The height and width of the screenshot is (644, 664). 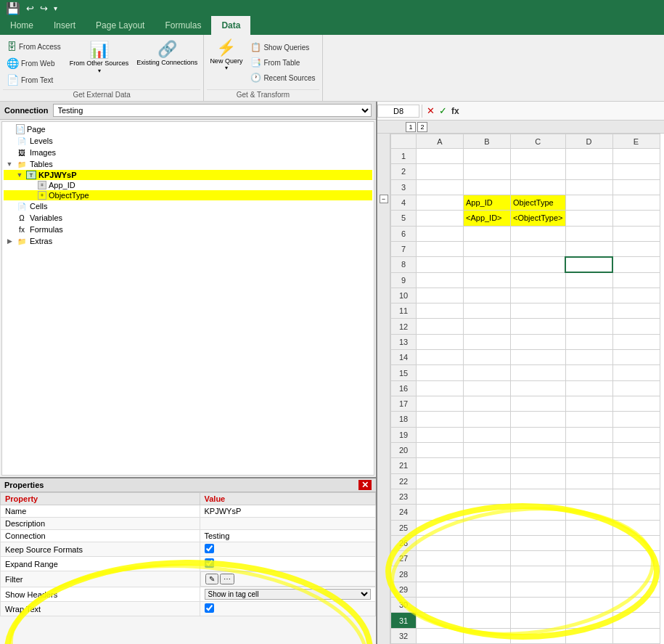 I want to click on cell-r12-c3, so click(x=589, y=327).